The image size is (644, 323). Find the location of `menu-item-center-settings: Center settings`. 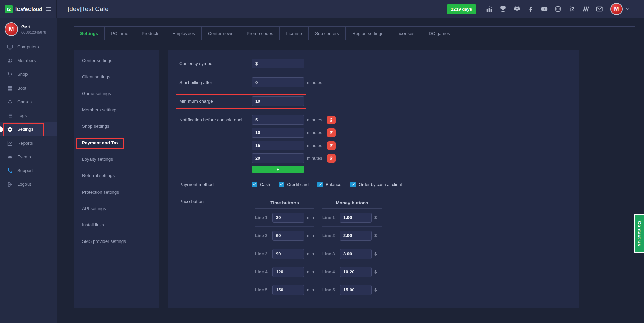

menu-item-center-settings: Center settings is located at coordinates (117, 60).